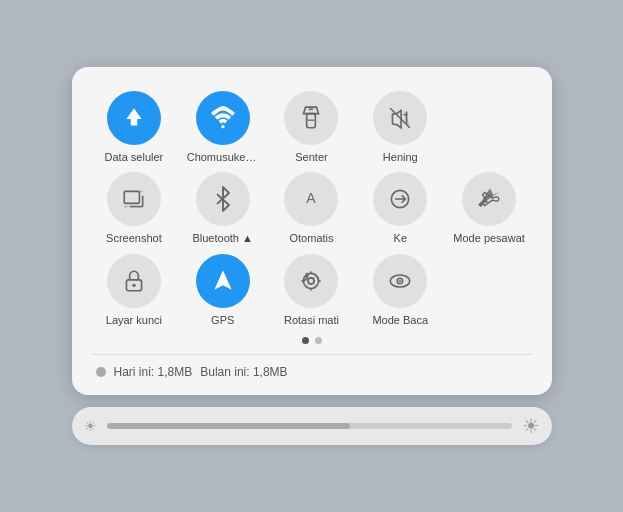 The height and width of the screenshot is (512, 623). I want to click on eye-icon, so click(400, 281).